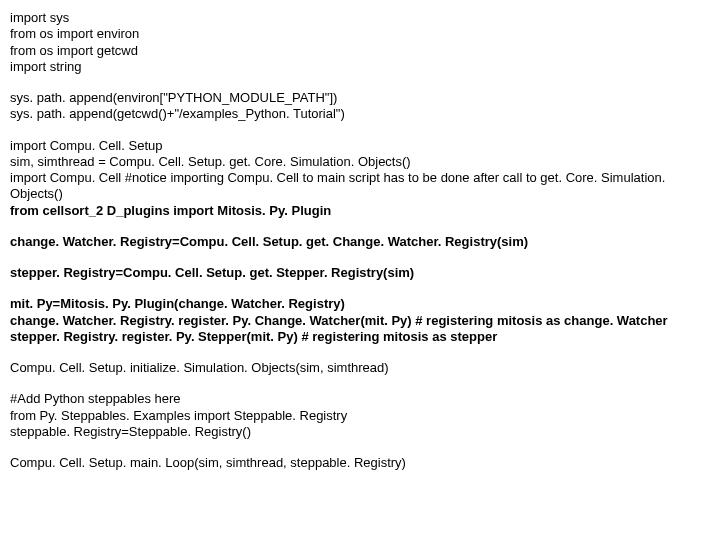  I want to click on code-line: Compu. Cell. Setup. main. Loop(sim, simt…, so click(360, 463).